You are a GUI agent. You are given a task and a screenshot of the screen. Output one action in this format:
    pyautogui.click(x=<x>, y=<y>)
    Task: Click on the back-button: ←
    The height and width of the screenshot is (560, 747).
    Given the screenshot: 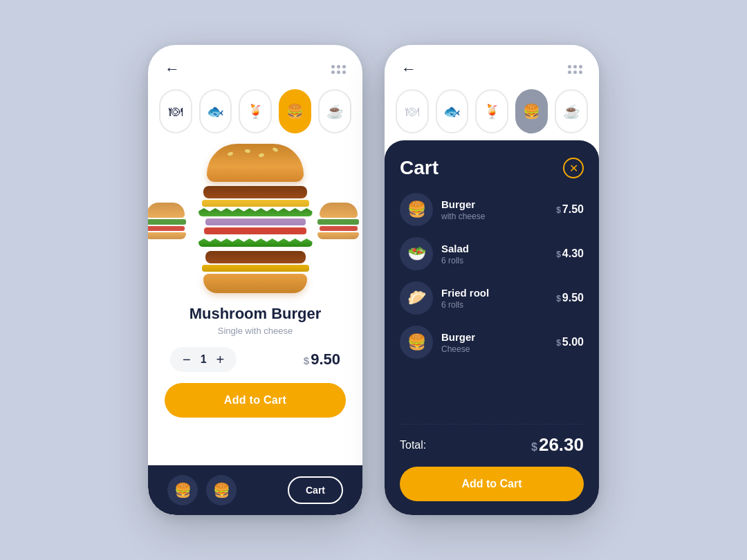 What is the action you would take?
    pyautogui.click(x=172, y=69)
    